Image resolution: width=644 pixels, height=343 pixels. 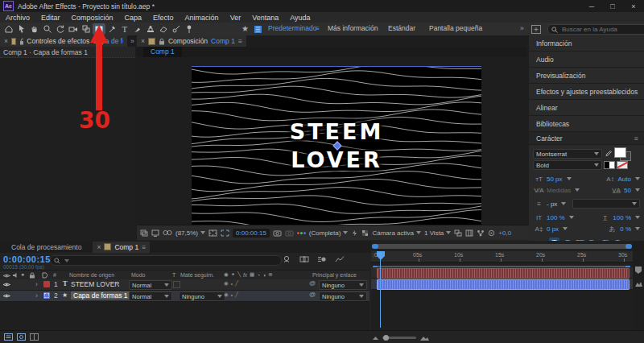 What do you see at coordinates (213, 233) in the screenshot?
I see `safe-margins-icon` at bounding box center [213, 233].